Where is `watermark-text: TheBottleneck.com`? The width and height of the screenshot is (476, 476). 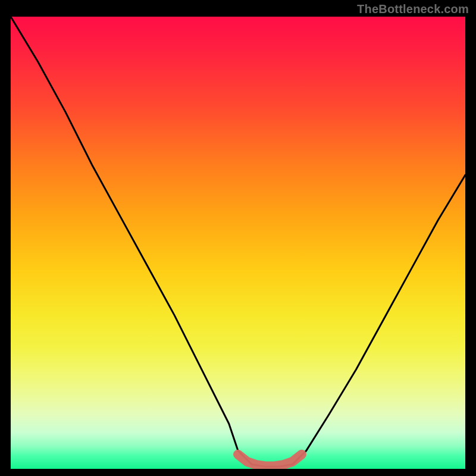 watermark-text: TheBottleneck.com is located at coordinates (413, 10).